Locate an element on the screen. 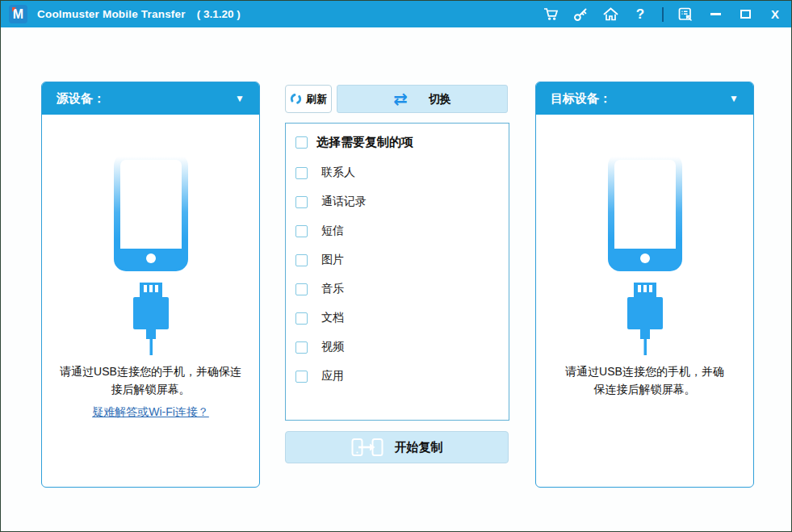 The height and width of the screenshot is (532, 792). source-device-label: 源设备： is located at coordinates (81, 98).